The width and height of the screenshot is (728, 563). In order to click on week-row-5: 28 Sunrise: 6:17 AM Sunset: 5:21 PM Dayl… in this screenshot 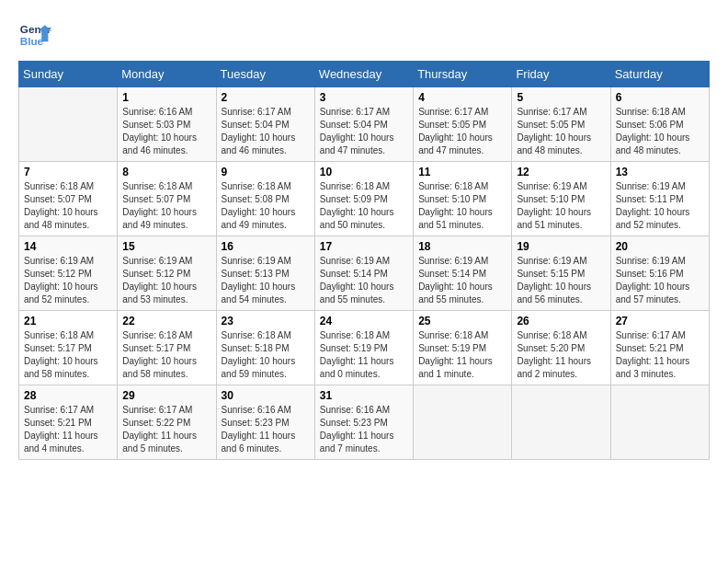, I will do `click(364, 423)`.